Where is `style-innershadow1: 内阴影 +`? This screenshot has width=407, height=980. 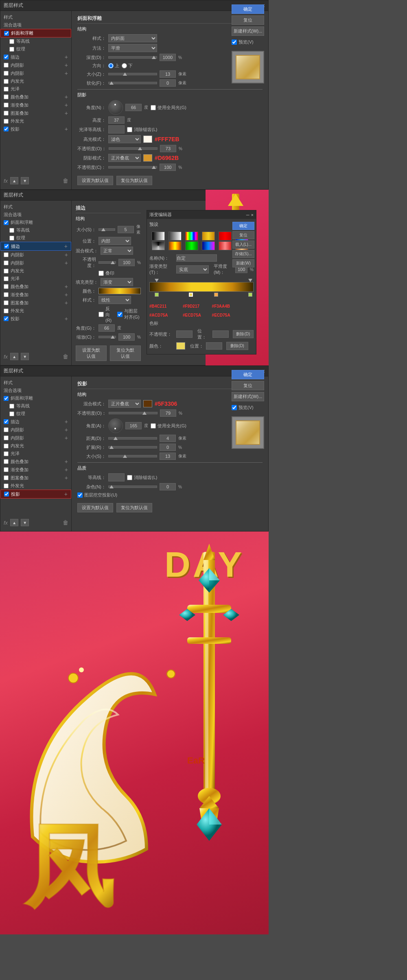
style-innershadow1: 内阴影 + is located at coordinates (36, 65).